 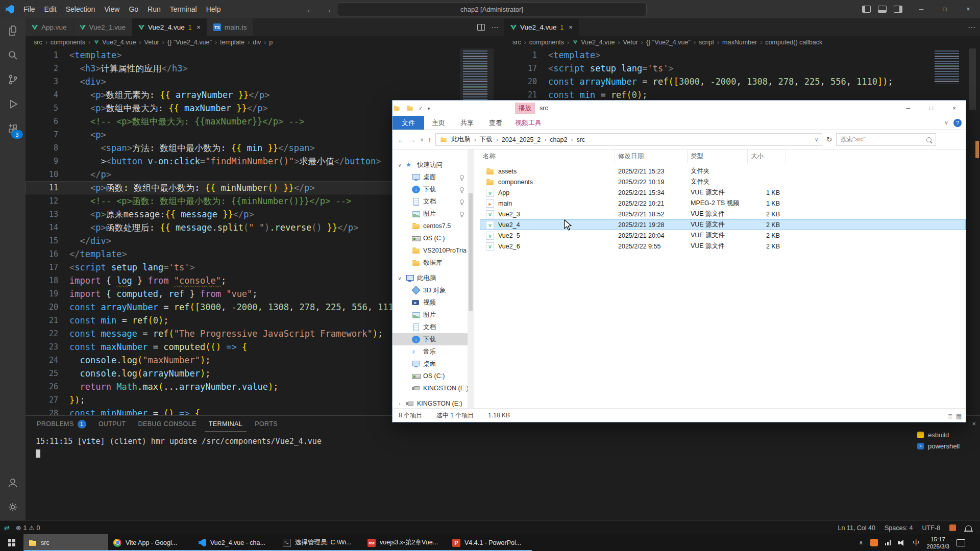 I want to click on terminal-instance-esbuild: esbuild, so click(x=942, y=435).